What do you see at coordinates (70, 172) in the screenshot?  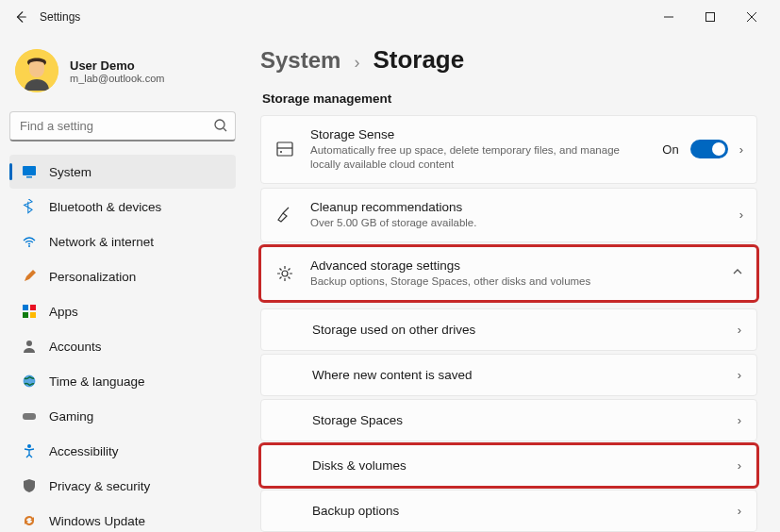 I see `sidebar-item-label: System` at bounding box center [70, 172].